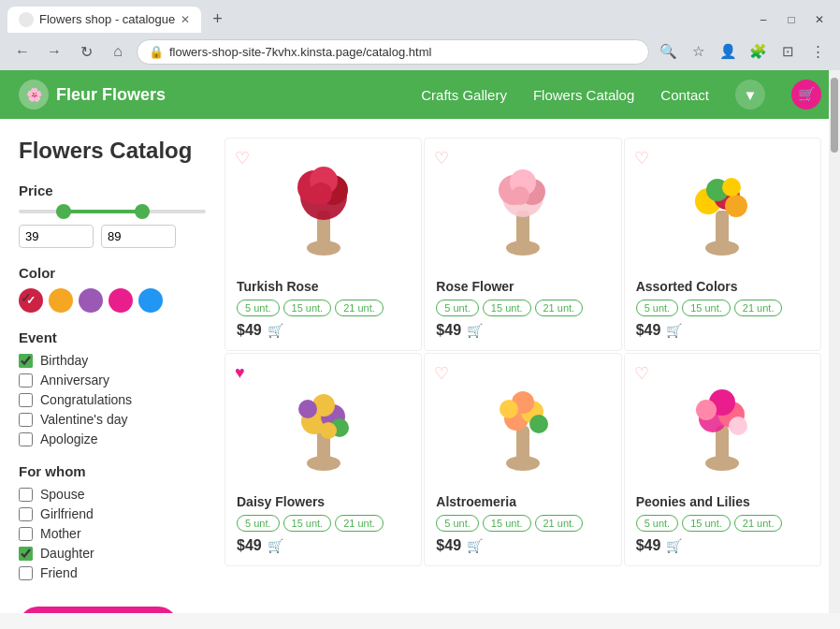 This screenshot has width=840, height=629. What do you see at coordinates (457, 523) in the screenshot?
I see `tag-5-1: 5 unt.` at bounding box center [457, 523].